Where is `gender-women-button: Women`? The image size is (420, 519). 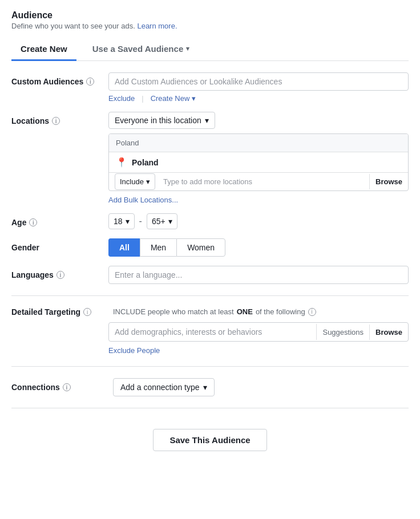
gender-women-button: Women is located at coordinates (201, 248).